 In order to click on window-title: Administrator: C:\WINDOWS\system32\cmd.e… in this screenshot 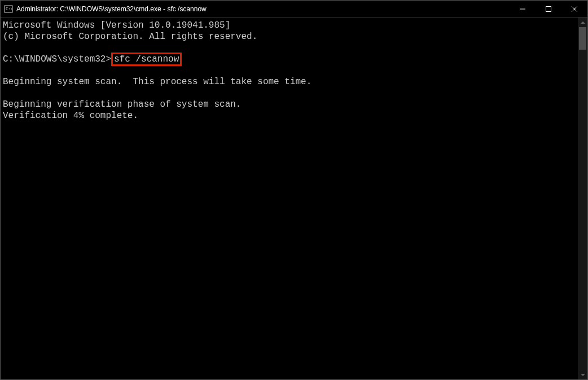, I will do `click(112, 9)`.